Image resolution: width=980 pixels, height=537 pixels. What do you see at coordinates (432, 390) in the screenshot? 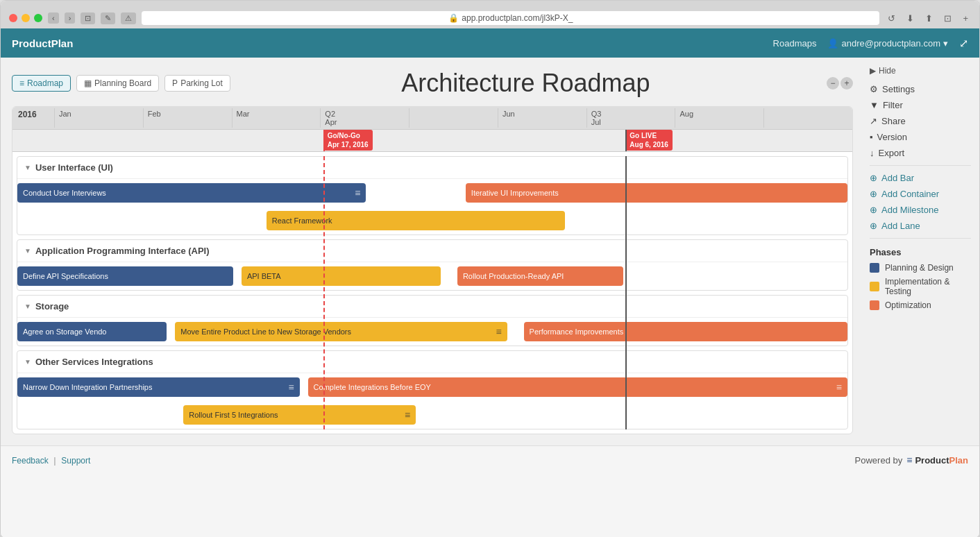
I see `container-integrations: ▼ Other Services Integrations Narrow Dow…` at bounding box center [432, 390].